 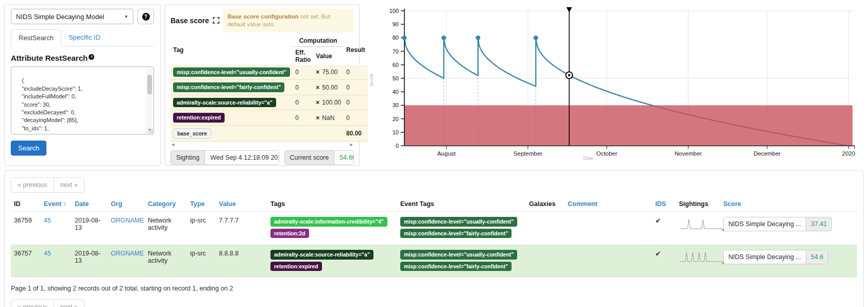 I want to click on base-score-row: misp:confidence-level="usually-confident…, so click(x=269, y=72).